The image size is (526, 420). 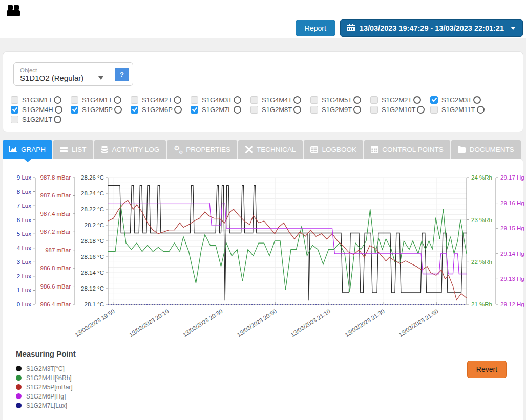 What do you see at coordinates (73, 74) in the screenshot?
I see `object-select: Object S1D1O2 (Regular) ?` at bounding box center [73, 74].